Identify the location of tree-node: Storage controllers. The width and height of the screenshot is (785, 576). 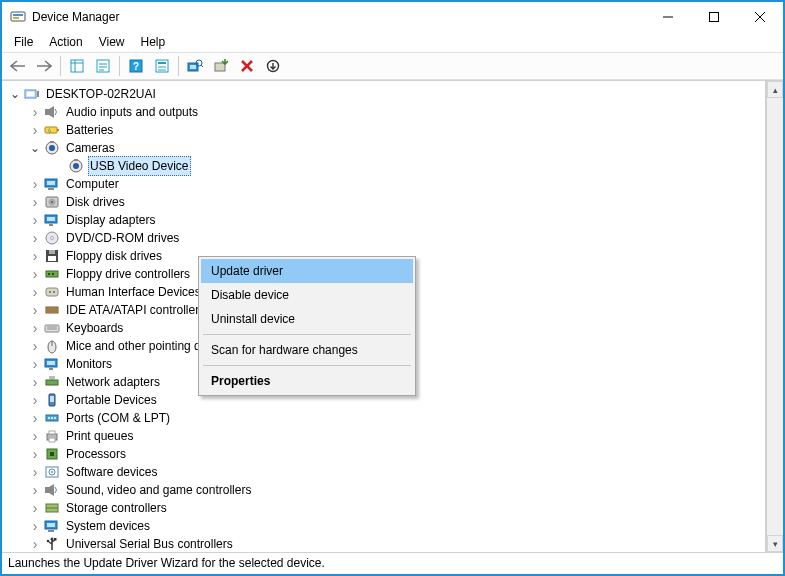
(384, 508).